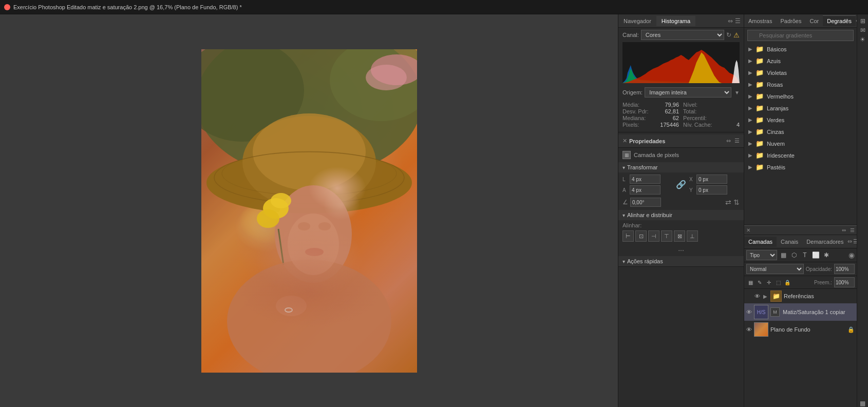  Describe the element at coordinates (863, 40) in the screenshot. I see `mini-tool-3: ☀` at that location.